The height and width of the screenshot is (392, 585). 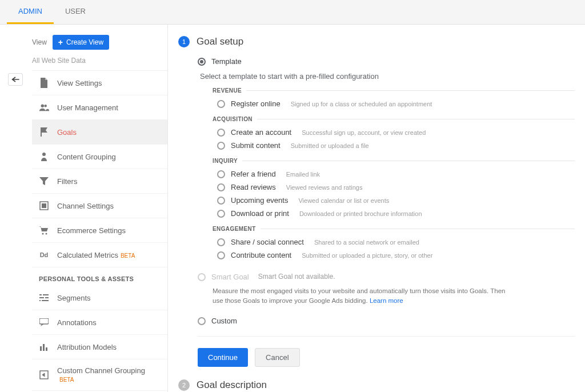 I want to click on tab-user: USER, so click(x=75, y=12).